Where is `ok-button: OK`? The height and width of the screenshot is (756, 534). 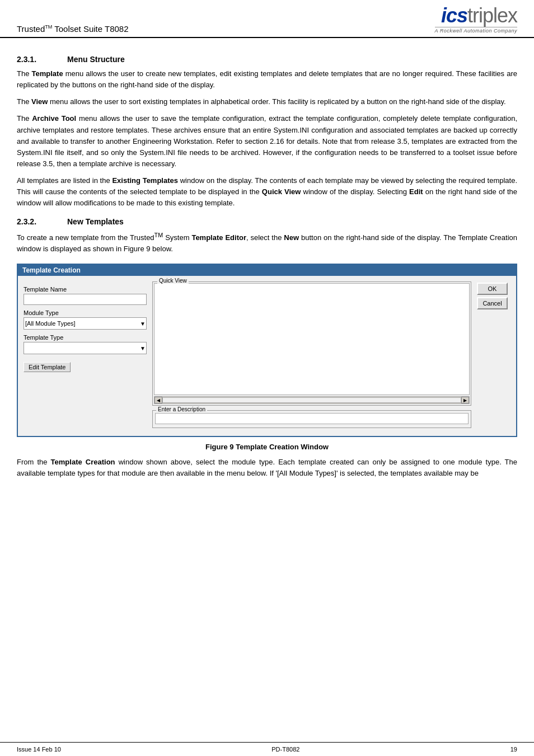
ok-button: OK is located at coordinates (493, 289).